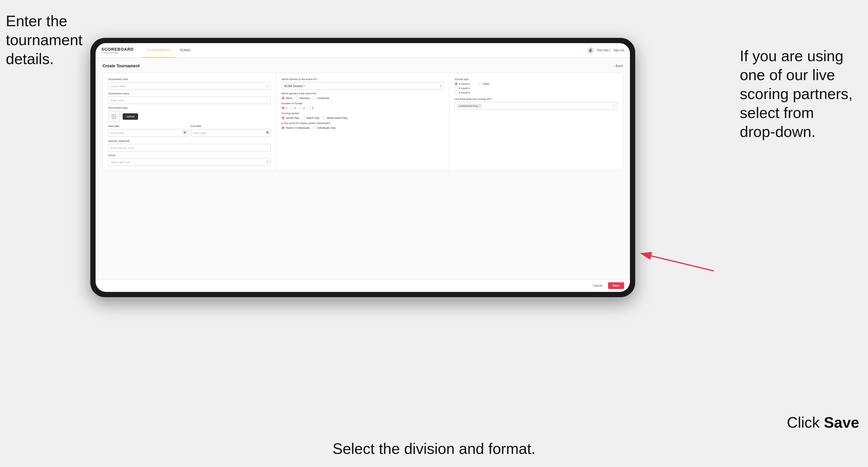 The height and width of the screenshot is (467, 868). Describe the element at coordinates (363, 66) in the screenshot. I see `page-header: Create Tournament ‹ Back` at that location.